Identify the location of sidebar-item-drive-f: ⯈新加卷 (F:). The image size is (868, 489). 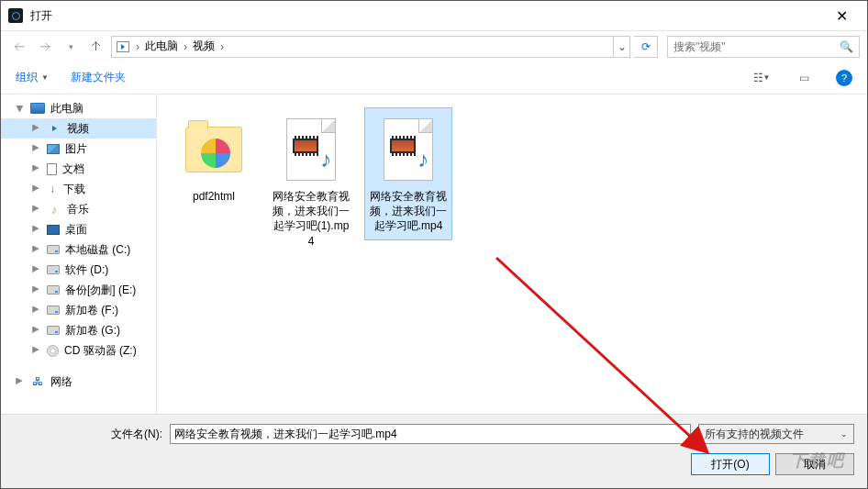
(79, 310).